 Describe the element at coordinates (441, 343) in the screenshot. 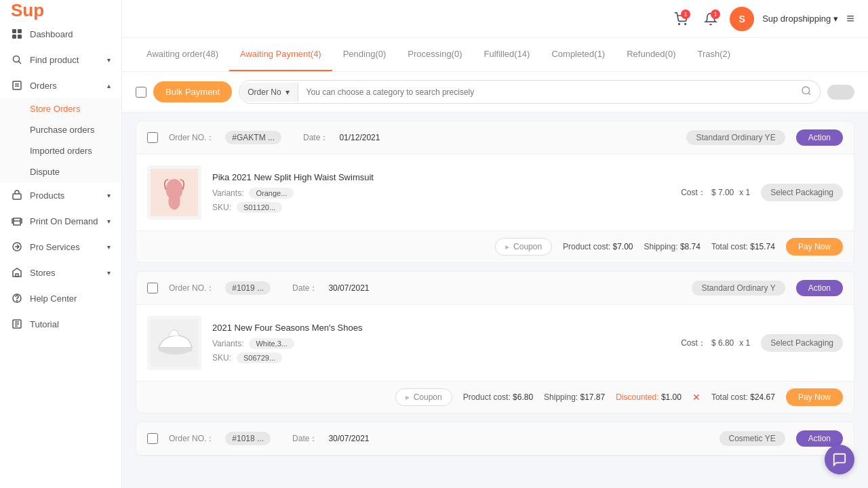

I see `product-info-2: 2021 New Four Seasons Men's Shoes Varian…` at that location.